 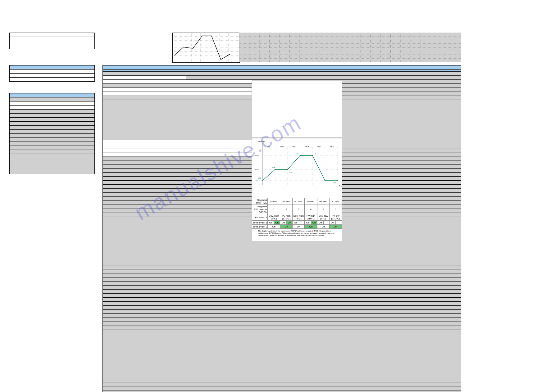 What do you see at coordinates (262, 142) in the screenshot?
I see `seg-ylabel: Setpoint` at bounding box center [262, 142].